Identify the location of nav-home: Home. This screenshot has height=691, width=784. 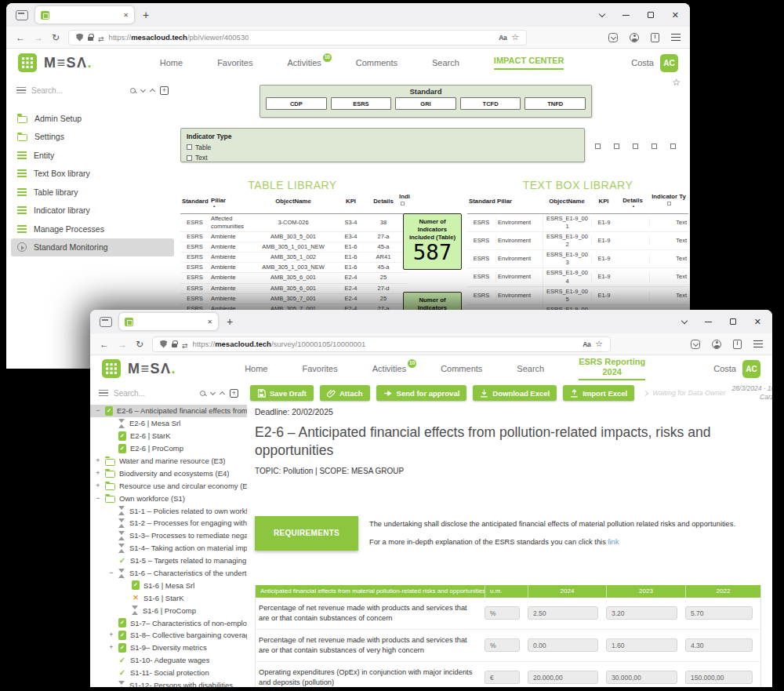
(171, 63).